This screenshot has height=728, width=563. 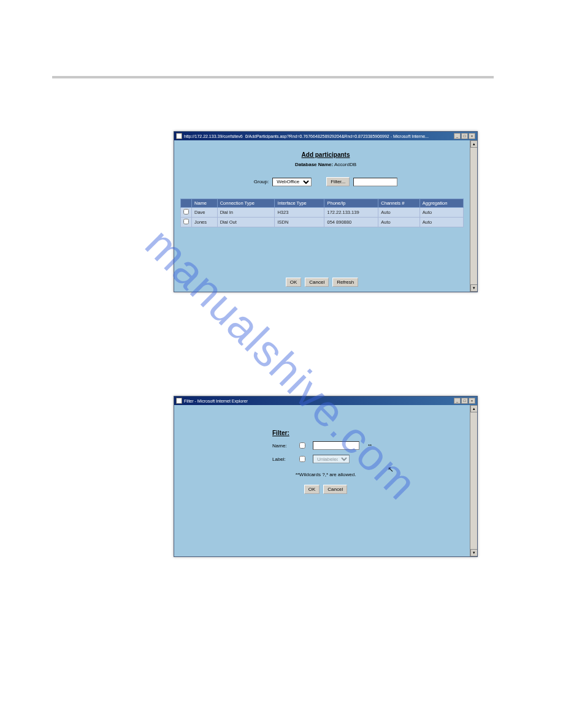 I want to click on cell-name: Jones, so click(x=205, y=222).